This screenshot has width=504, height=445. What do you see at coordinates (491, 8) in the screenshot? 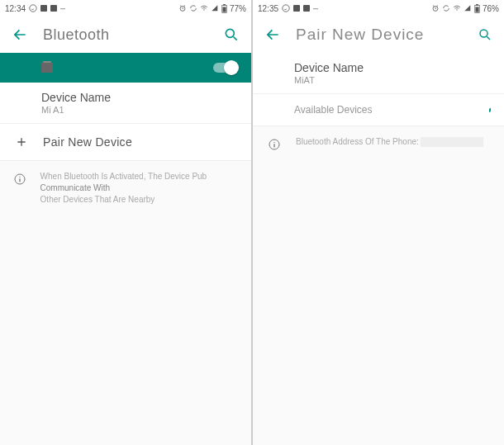
I see `battery-percent: 76%` at bounding box center [491, 8].